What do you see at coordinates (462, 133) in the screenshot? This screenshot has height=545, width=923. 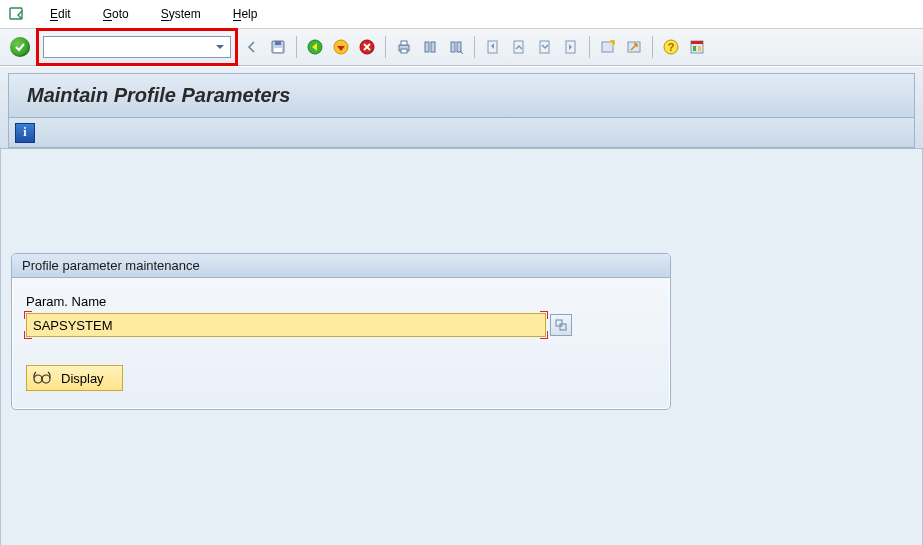 I see `application-toolbar: i` at bounding box center [462, 133].